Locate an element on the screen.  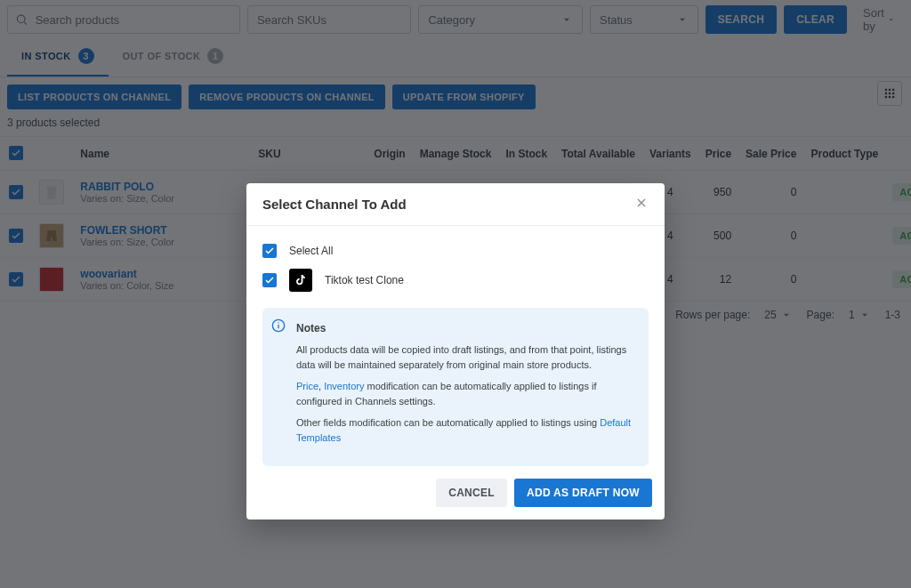
notes-title: Notes is located at coordinates (466, 329).